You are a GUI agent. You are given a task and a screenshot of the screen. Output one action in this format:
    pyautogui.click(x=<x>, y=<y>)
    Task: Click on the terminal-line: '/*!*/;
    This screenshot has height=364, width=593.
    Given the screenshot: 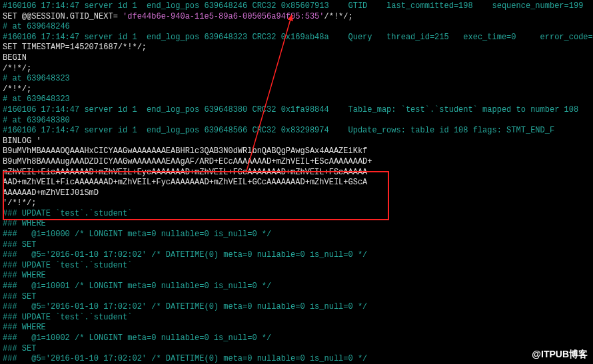 What is the action you would take?
    pyautogui.click(x=296, y=204)
    